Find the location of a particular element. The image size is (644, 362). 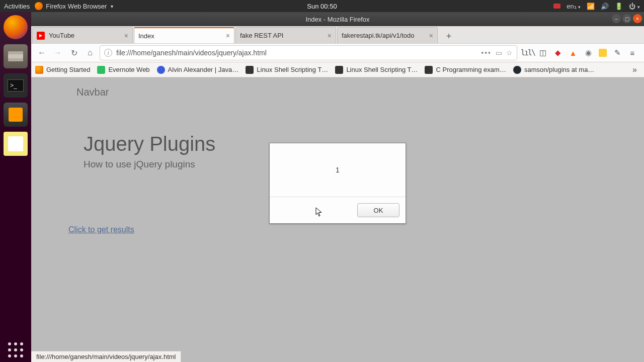

new-tab-button: + is located at coordinates (449, 36).